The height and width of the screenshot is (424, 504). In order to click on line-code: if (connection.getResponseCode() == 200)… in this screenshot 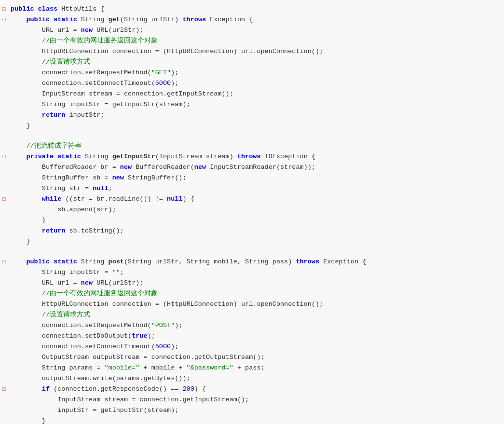, I will do `click(107, 389)`.